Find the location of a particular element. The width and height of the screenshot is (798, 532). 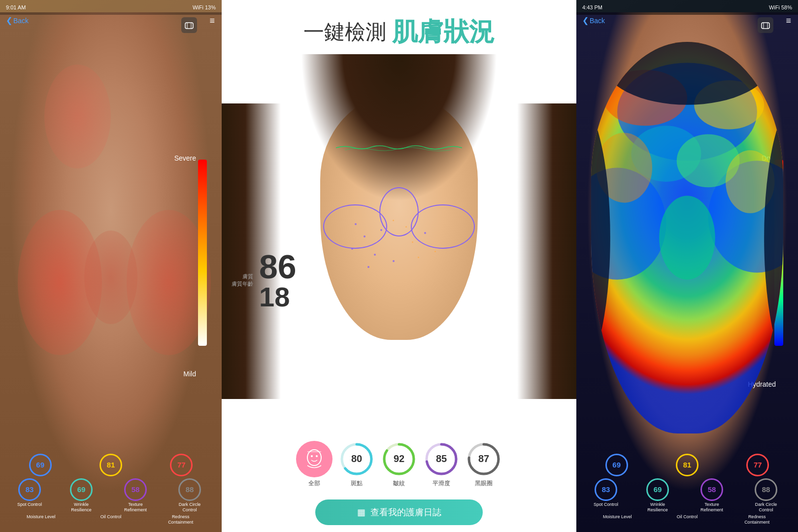

svg-text: 80 is located at coordinates (357, 459).